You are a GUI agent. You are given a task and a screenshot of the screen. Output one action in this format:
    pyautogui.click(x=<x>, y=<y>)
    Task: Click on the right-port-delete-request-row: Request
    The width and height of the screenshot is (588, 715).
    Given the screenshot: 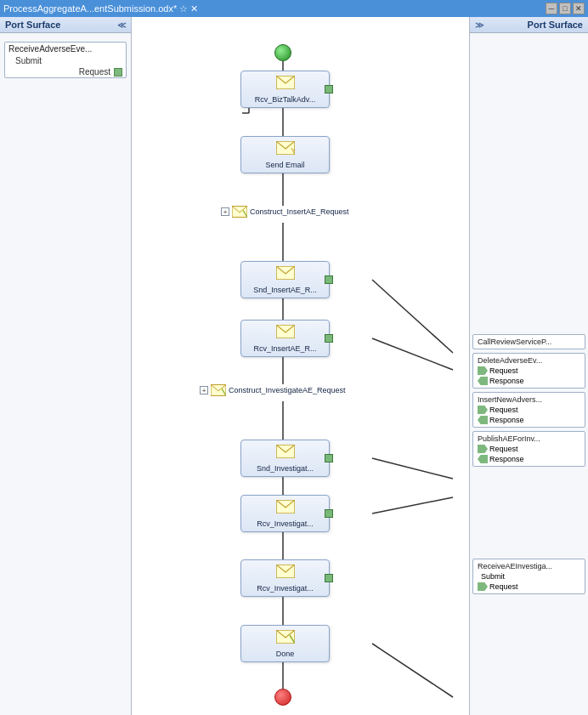 What is the action you would take?
    pyautogui.click(x=529, y=371)
    